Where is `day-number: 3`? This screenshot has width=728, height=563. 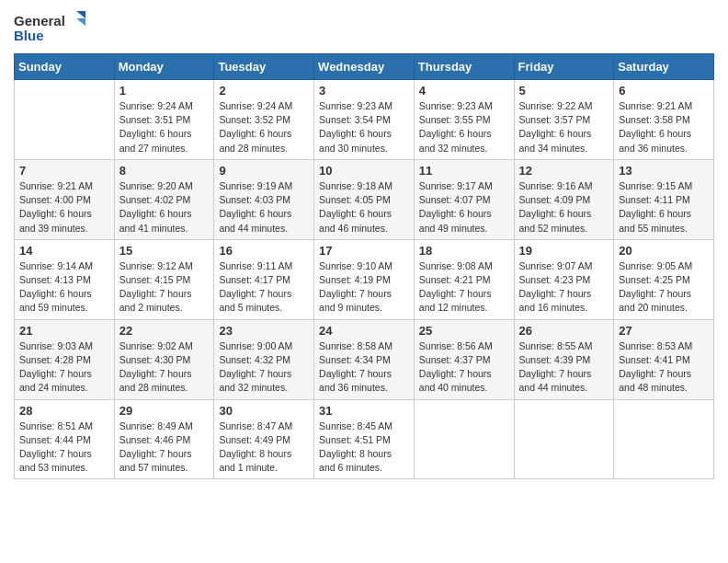
day-number: 3 is located at coordinates (364, 90).